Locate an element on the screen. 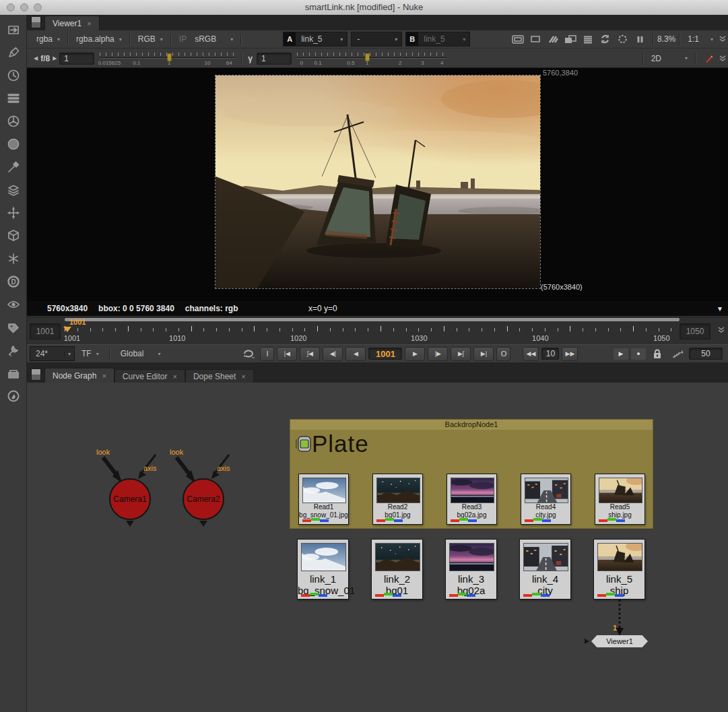 This screenshot has width=728, height=712. in-point-button: I is located at coordinates (267, 354).